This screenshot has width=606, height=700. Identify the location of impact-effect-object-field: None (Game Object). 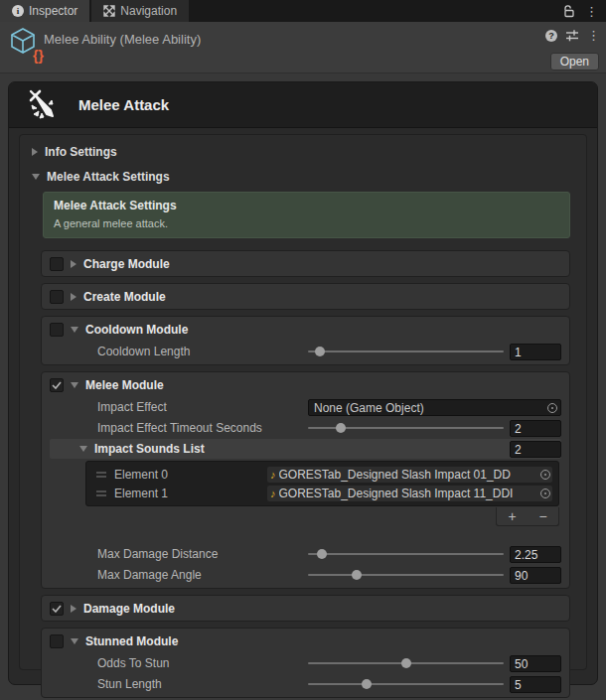
(435, 407).